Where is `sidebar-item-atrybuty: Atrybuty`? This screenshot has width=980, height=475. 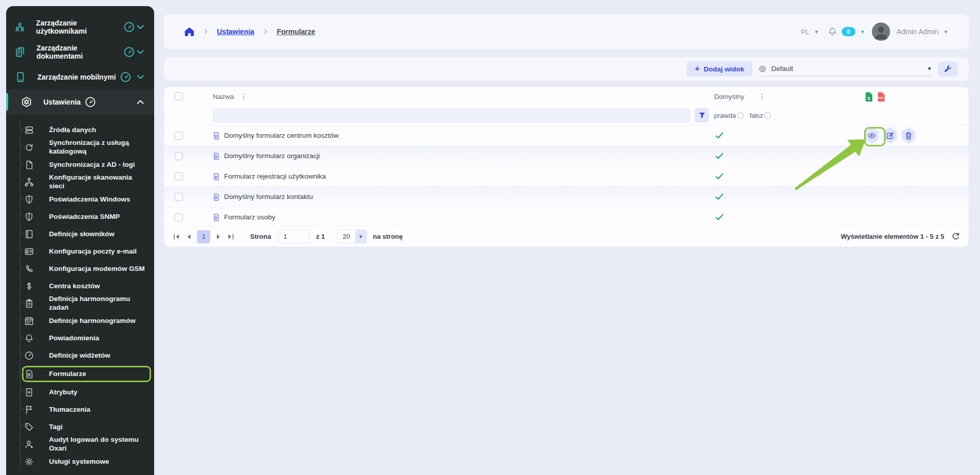 sidebar-item-atrybuty: Atrybuty is located at coordinates (80, 392).